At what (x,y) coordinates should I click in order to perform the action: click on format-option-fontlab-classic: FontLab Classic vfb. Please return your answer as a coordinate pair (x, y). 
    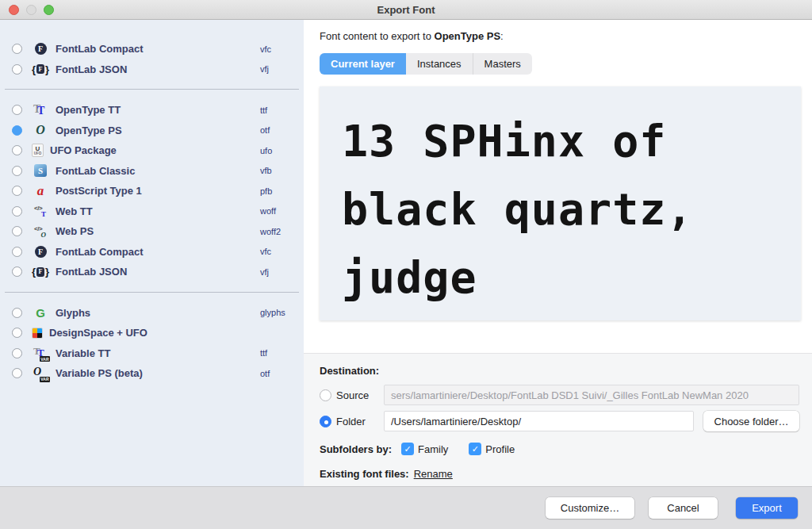
    Looking at the image, I should click on (152, 171).